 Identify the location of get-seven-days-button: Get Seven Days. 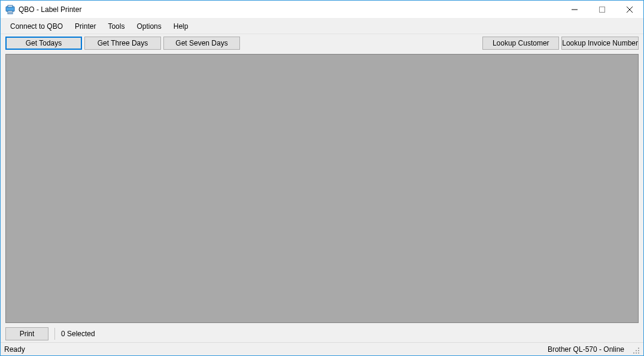
(202, 43).